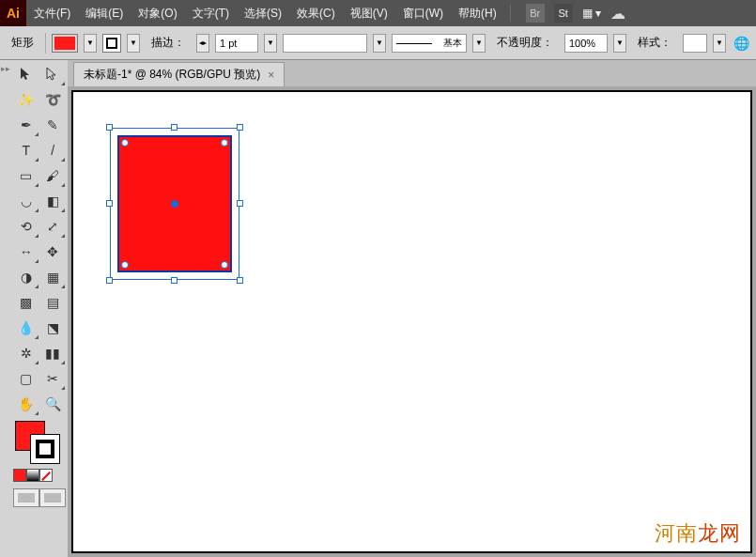 This screenshot has width=756, height=557. I want to click on slice-tool: ✂, so click(54, 379).